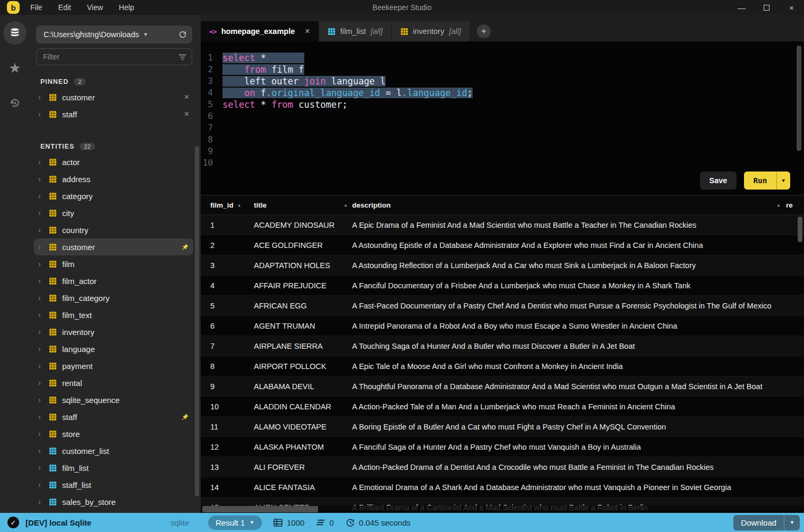 This screenshot has width=804, height=532. Describe the element at coordinates (227, 447) in the screenshot. I see `cell-film-id: 12` at that location.